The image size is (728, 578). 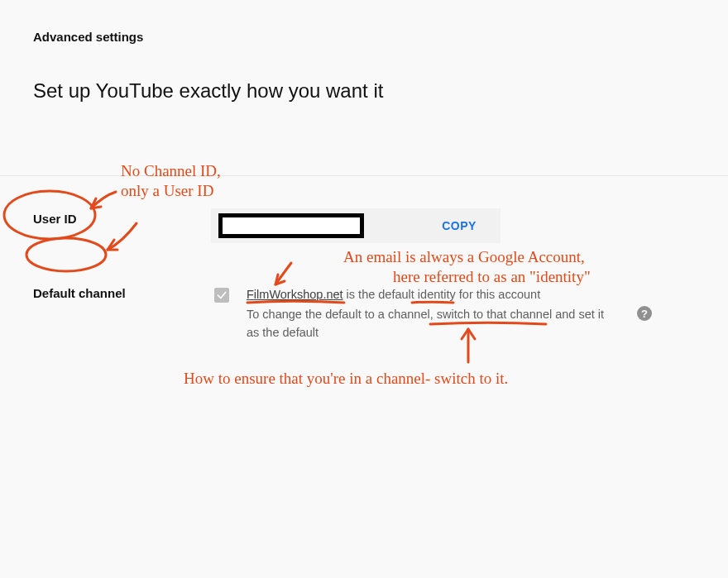 What do you see at coordinates (295, 294) in the screenshot?
I see `brand-link: FilmWorkshop.net` at bounding box center [295, 294].